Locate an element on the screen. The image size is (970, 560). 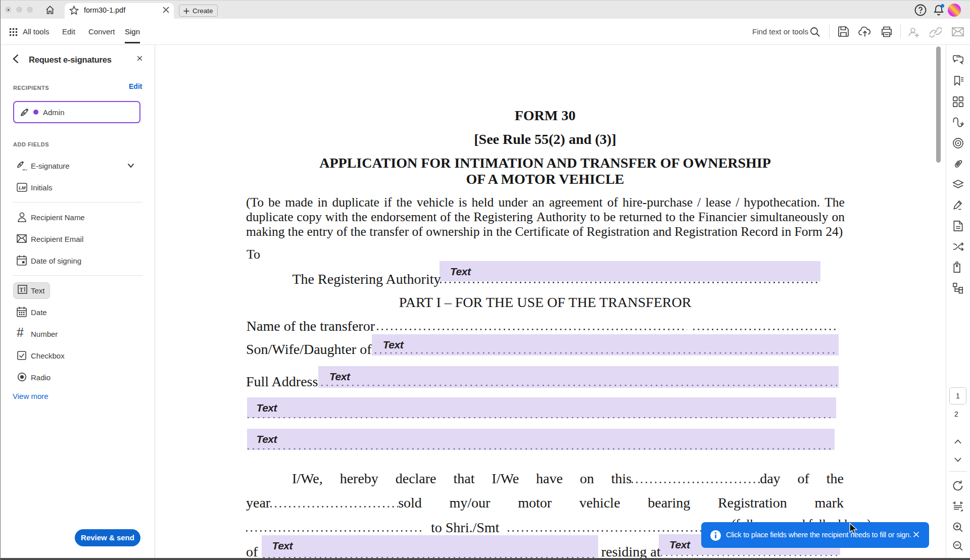
svg-text: T is located at coordinates (21, 290).